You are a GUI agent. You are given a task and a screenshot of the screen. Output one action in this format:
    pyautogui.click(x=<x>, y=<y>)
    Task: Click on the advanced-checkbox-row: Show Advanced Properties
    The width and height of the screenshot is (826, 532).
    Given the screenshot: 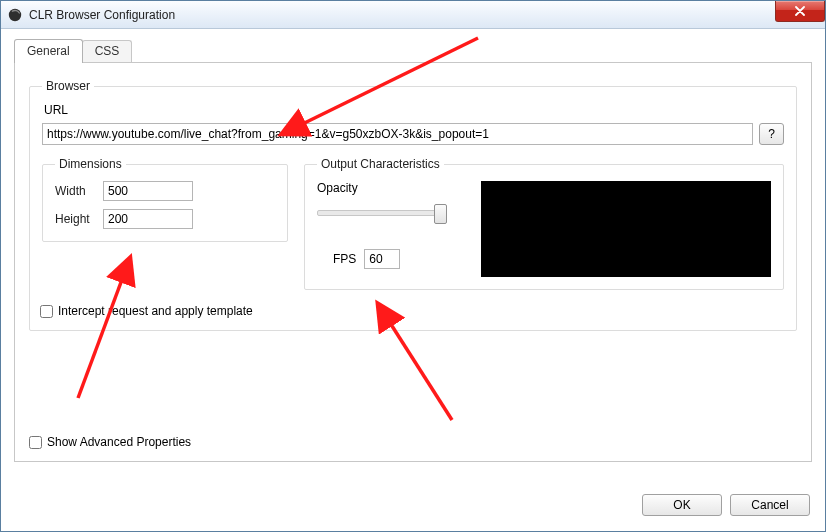 What is the action you would take?
    pyautogui.click(x=110, y=442)
    